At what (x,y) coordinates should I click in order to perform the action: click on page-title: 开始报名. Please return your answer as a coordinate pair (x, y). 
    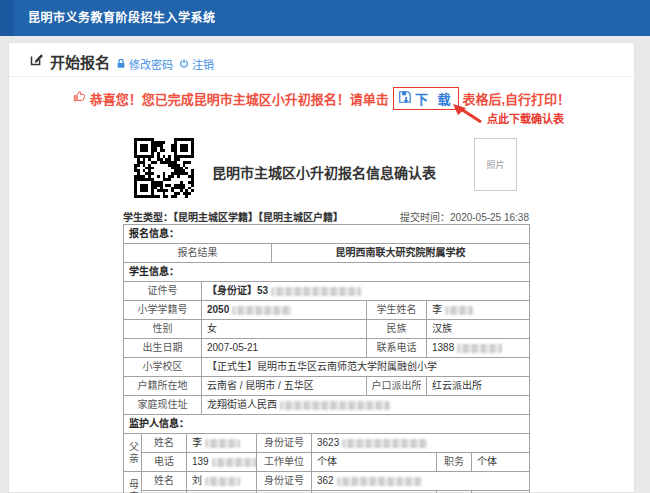
    Looking at the image, I should click on (80, 62).